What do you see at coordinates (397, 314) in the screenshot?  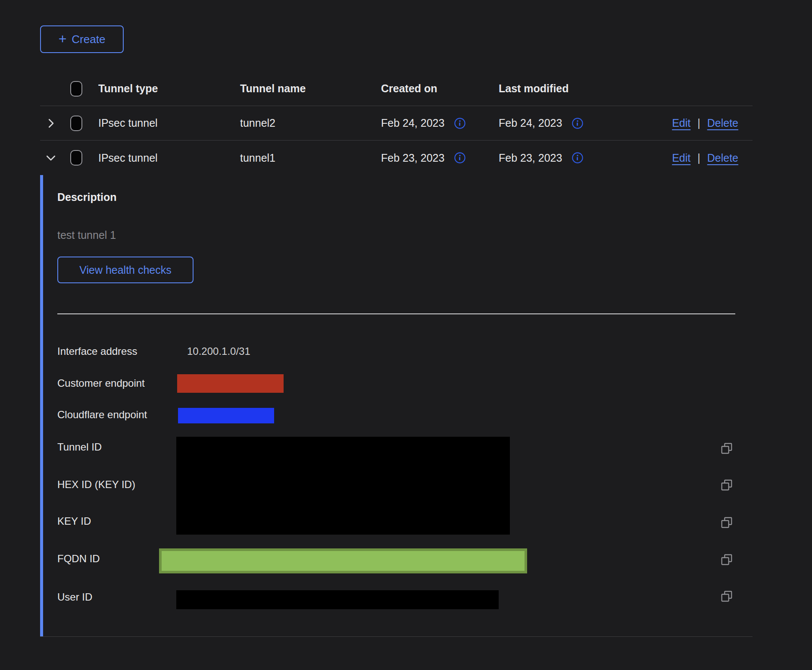 I see `section-divider` at bounding box center [397, 314].